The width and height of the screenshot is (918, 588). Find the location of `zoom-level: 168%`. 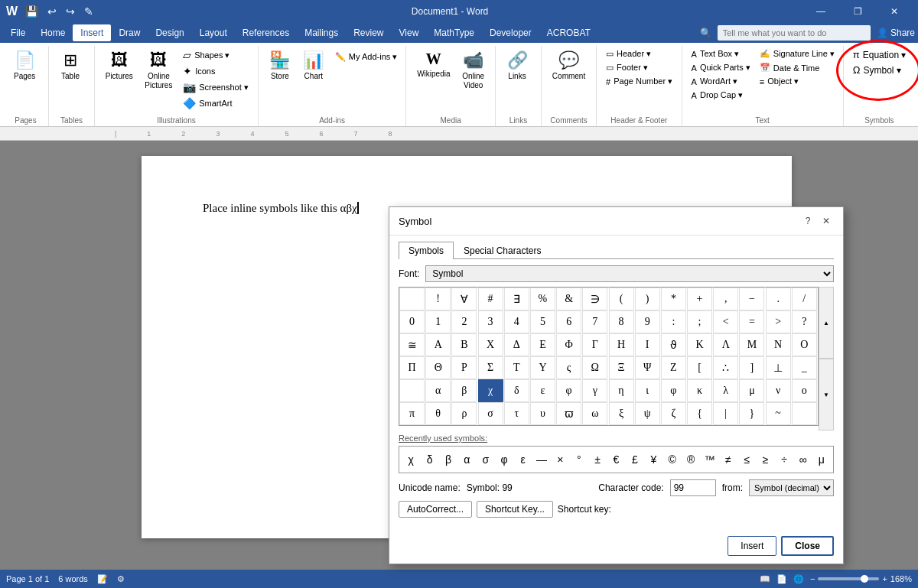

zoom-level: 168% is located at coordinates (901, 579).